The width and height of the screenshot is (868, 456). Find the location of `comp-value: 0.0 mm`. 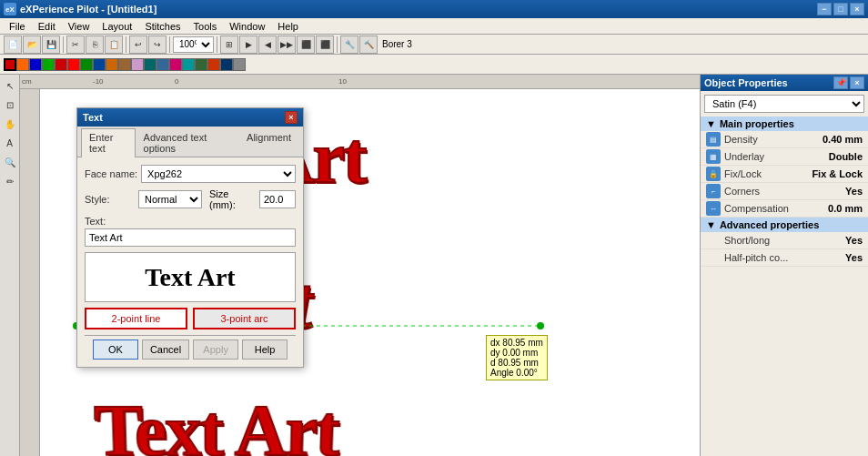

comp-value: 0.0 mm is located at coordinates (845, 208).